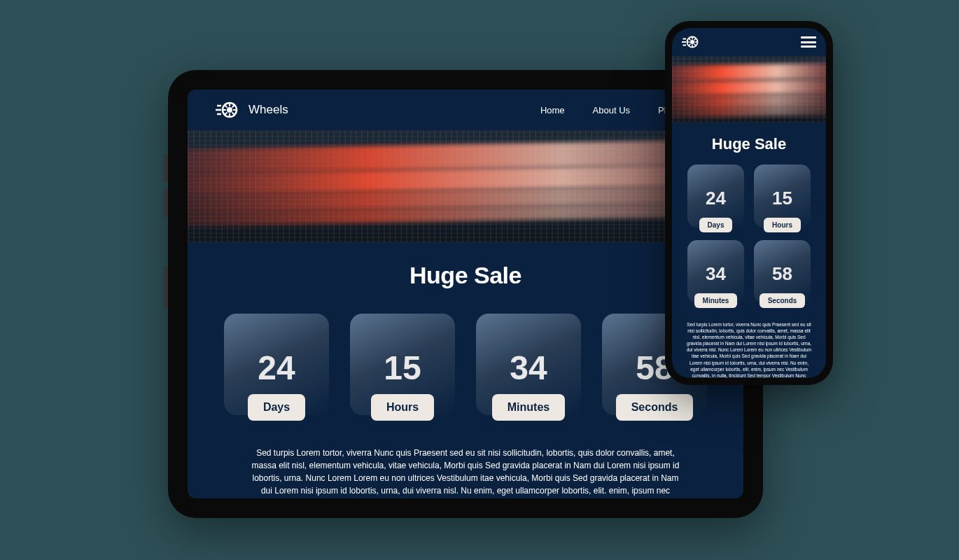 This screenshot has height=560, width=959. Describe the element at coordinates (715, 272) in the screenshot. I see `phone-countdown-minutes: 34 Minutes` at that location.